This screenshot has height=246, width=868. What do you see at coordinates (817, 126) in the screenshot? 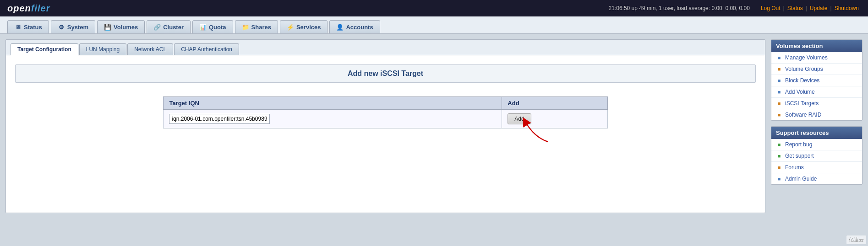
I see `sidebar: Volumes section ■Manage Volumes■Volume G…` at bounding box center [817, 126].